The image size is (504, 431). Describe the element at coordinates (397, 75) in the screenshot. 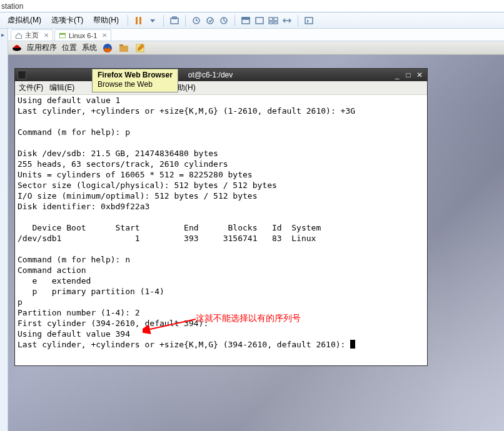

I see `minimize-button: _` at that location.